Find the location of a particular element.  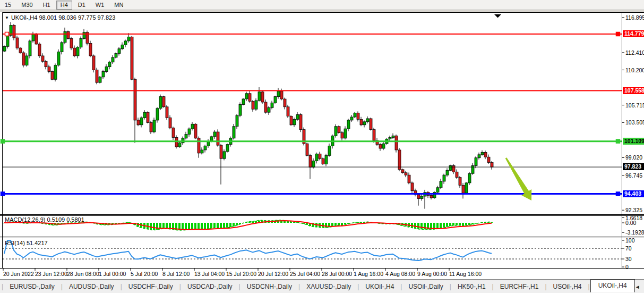

tab-eurchf-h1: EURCHF-,H1 is located at coordinates (519, 287).